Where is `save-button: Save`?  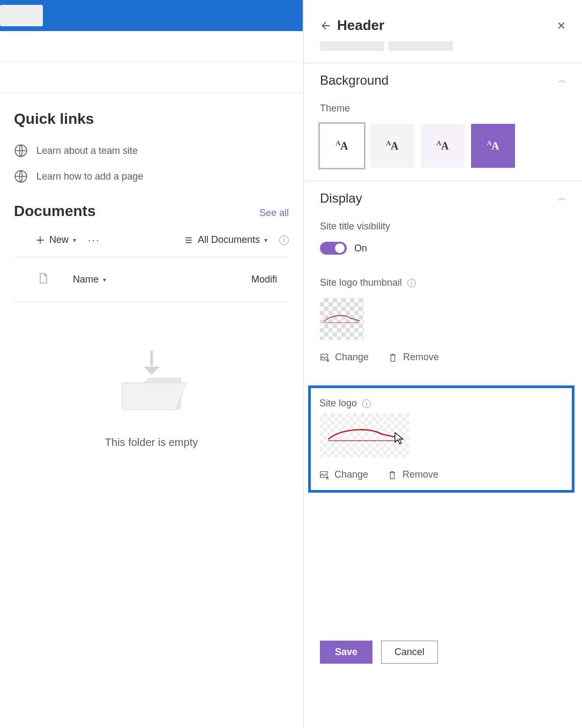
save-button: Save is located at coordinates (346, 652).